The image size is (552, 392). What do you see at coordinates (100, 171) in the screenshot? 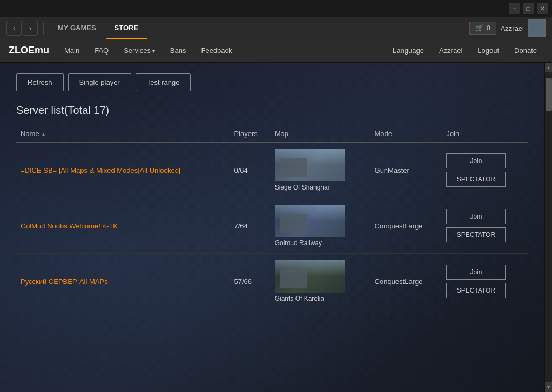
I see `server-name-0: =DICE SB= |All Maps & Mixed Modes|All Un…` at bounding box center [100, 171].